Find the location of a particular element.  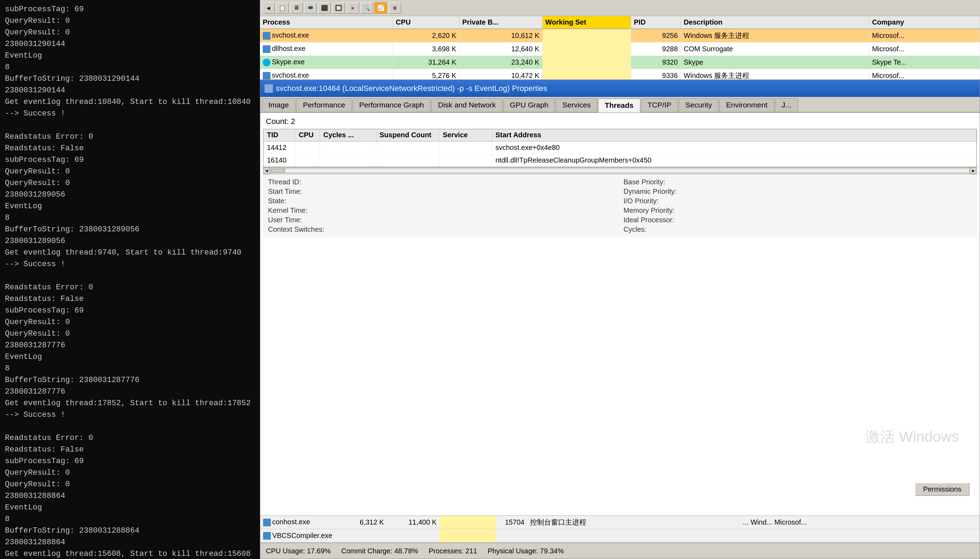

process-name: Skype.exe is located at coordinates (326, 62).